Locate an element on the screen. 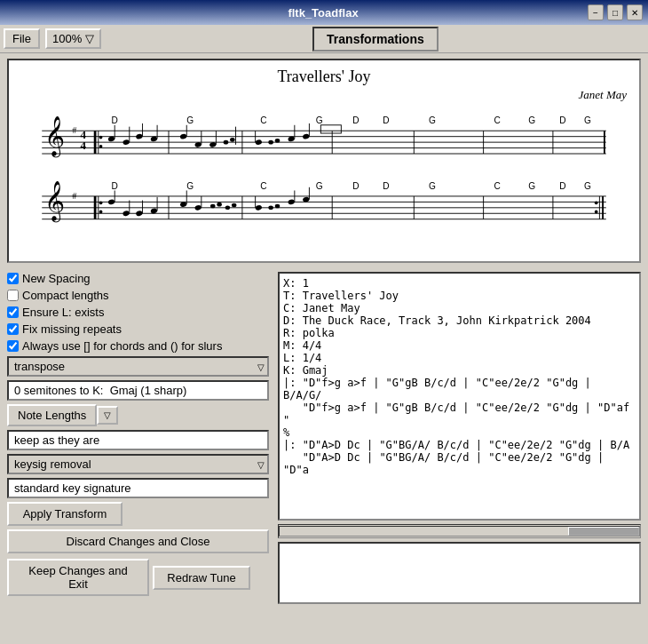 This screenshot has height=644, width=648. window-controls: − □ ✕ is located at coordinates (615, 12).